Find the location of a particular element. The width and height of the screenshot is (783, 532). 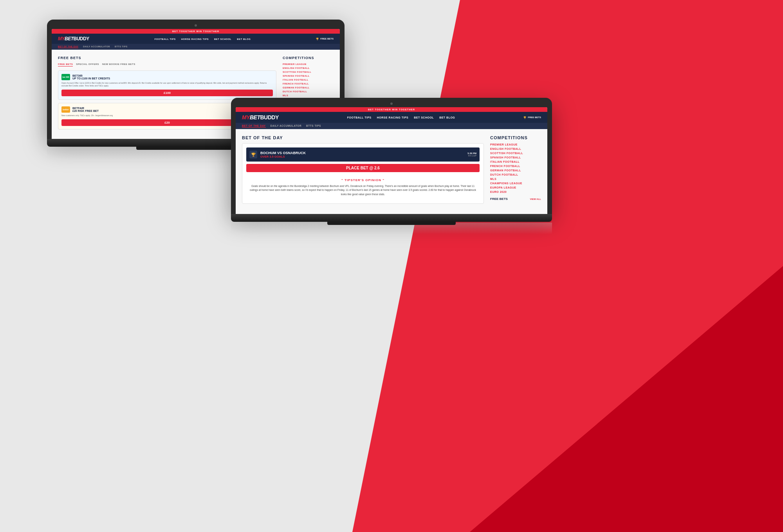

comp-dutch-back: DUTCH FOOTBALL is located at coordinates (308, 92).